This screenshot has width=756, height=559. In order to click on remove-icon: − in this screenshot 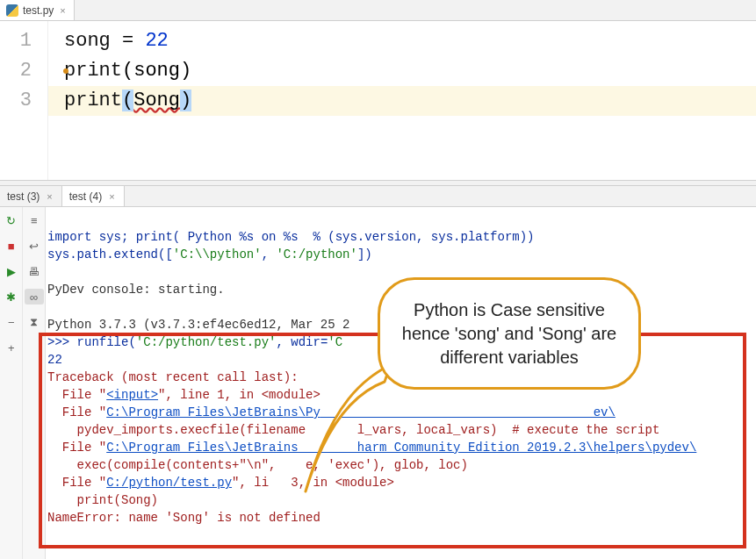, I will do `click(11, 322)`.